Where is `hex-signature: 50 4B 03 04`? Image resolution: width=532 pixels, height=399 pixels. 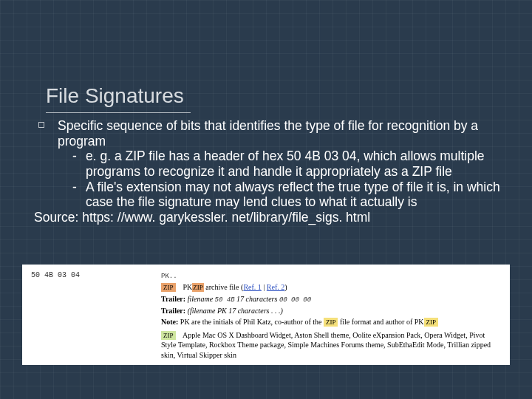 hex-signature: 50 4B 03 04 is located at coordinates (55, 276).